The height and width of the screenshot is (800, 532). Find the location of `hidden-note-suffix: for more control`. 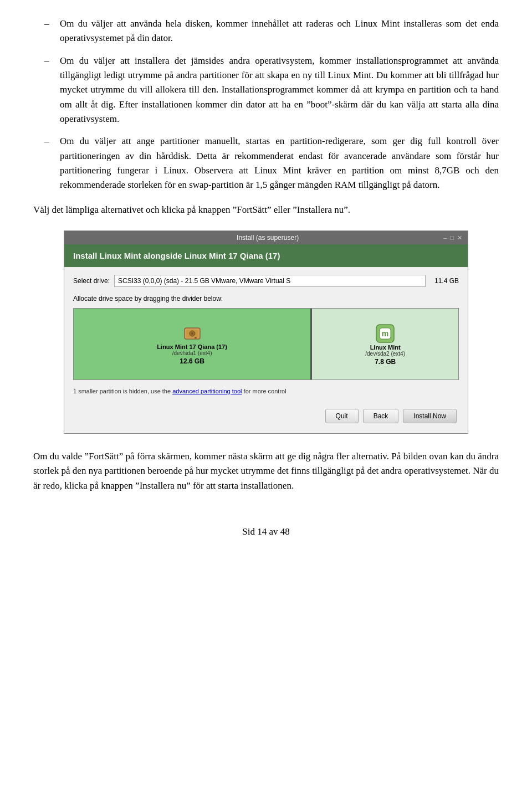

hidden-note-suffix: for more control is located at coordinates (264, 391).